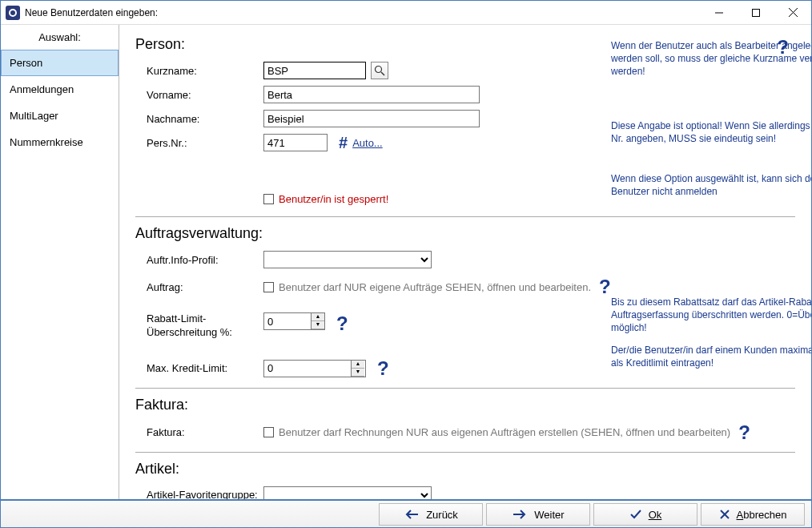 The width and height of the screenshot is (812, 528). I want to click on rabatt-spinner: ▲▼, so click(295, 321).